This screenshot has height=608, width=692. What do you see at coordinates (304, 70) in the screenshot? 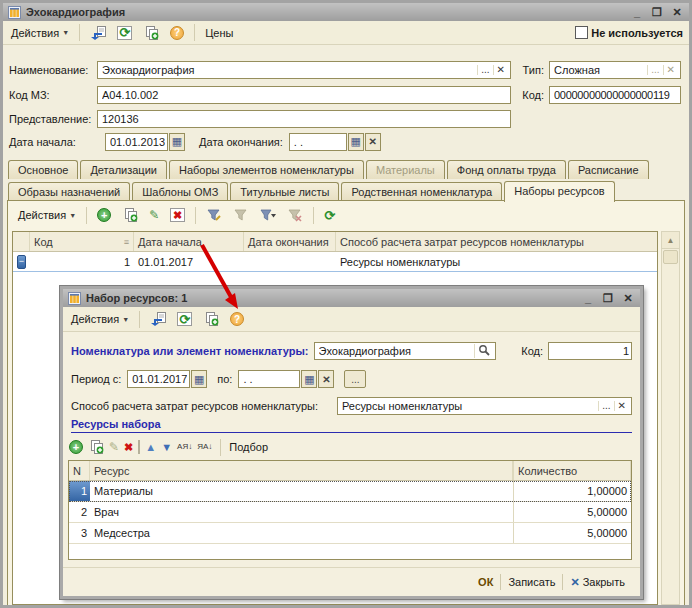
I see `name-input: Эхокардиография ... ✕` at bounding box center [304, 70].